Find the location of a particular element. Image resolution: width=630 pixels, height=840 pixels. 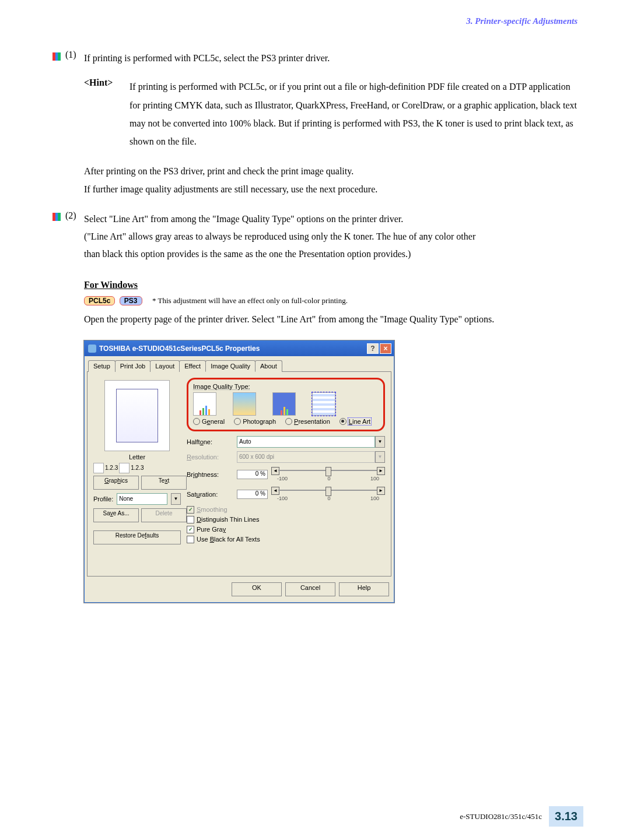

page-number: 3.13 is located at coordinates (566, 816).